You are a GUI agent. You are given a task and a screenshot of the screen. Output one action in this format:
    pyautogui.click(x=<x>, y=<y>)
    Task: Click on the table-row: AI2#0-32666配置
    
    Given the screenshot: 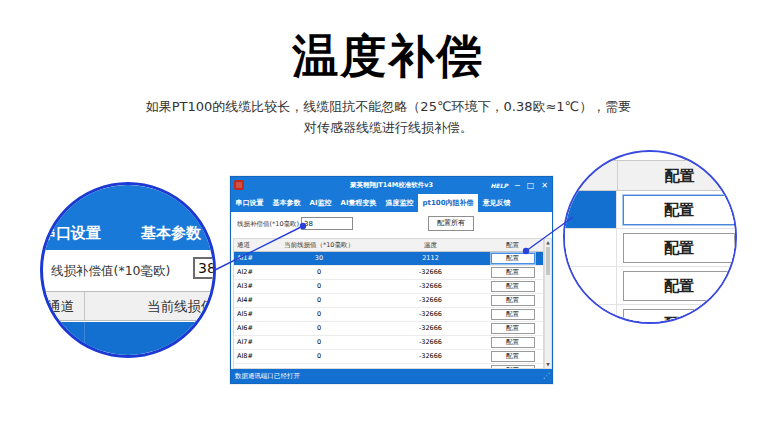 What is the action you would take?
    pyautogui.click(x=388, y=273)
    